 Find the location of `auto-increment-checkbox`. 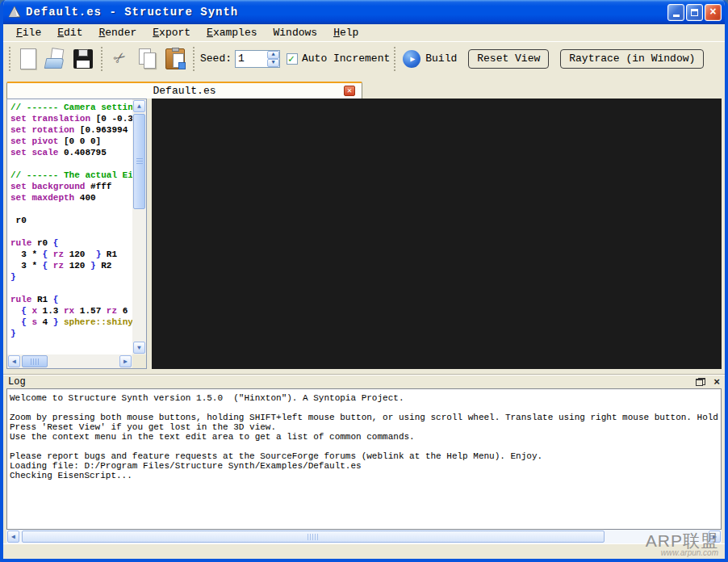

auto-increment-checkbox is located at coordinates (292, 59).